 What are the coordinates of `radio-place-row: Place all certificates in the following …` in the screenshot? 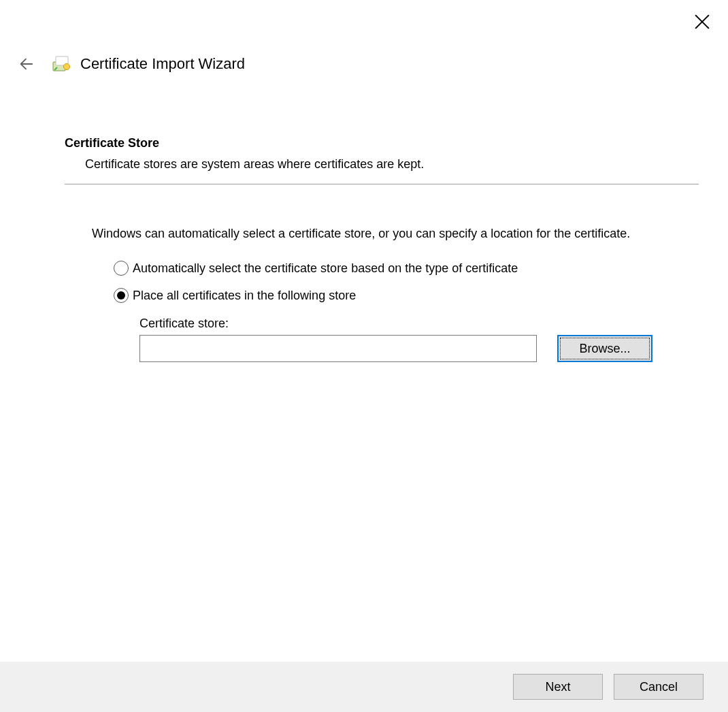 It's located at (399, 295).